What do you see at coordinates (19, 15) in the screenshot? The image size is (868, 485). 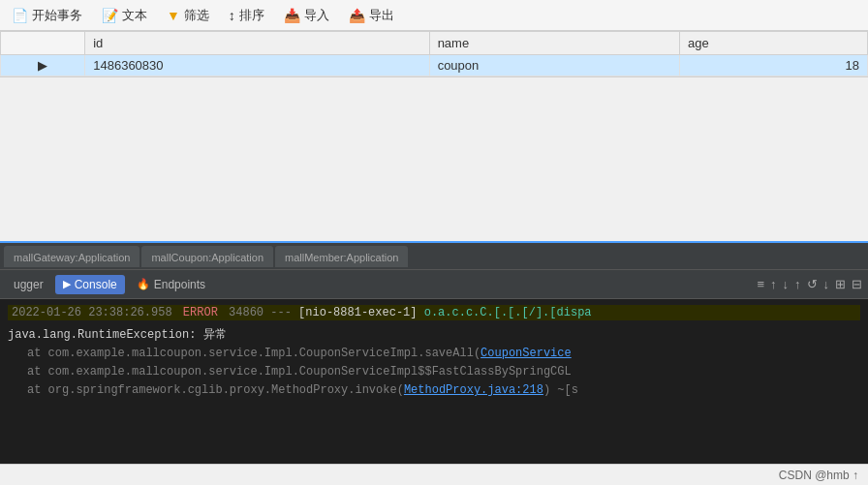 I see `start-icon: 📄` at bounding box center [19, 15].